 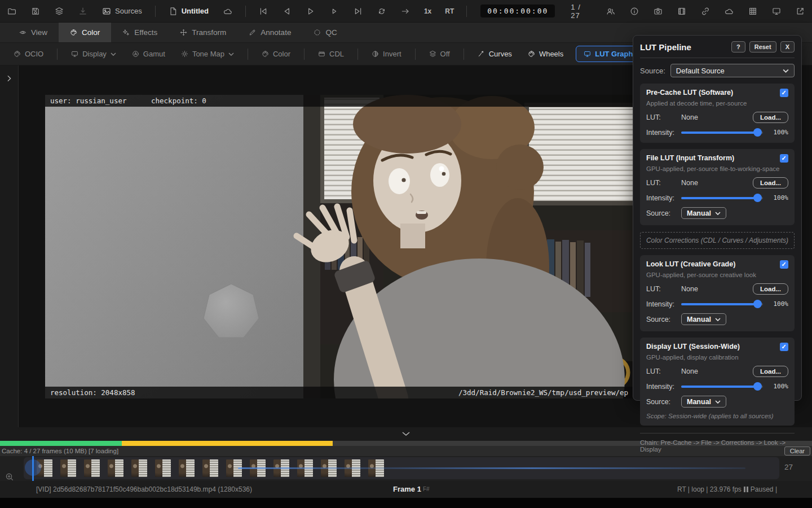 I want to click on section-title: Pre-Cache LUT (Software), so click(x=713, y=93).